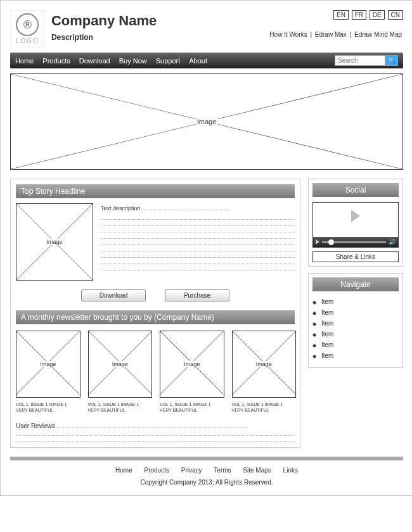 This screenshot has height=532, width=412. Describe the element at coordinates (392, 61) in the screenshot. I see `search-icon: 🔍` at that location.